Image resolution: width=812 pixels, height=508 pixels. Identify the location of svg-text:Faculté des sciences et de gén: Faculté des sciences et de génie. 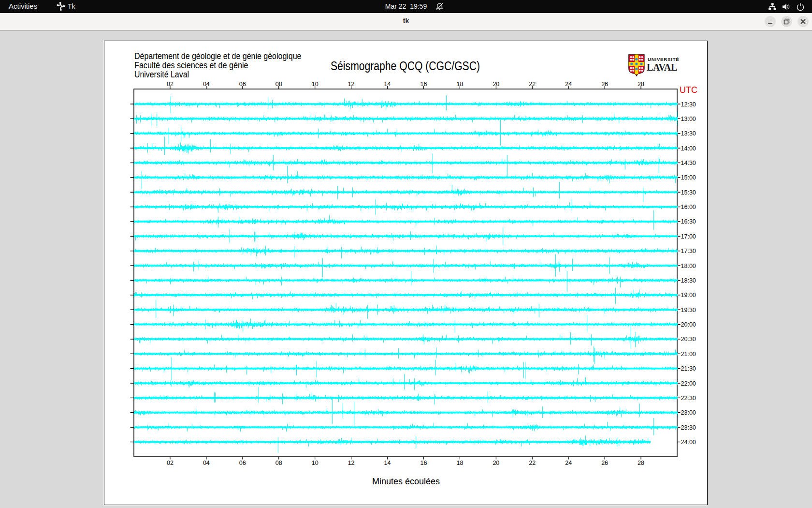
(191, 65).